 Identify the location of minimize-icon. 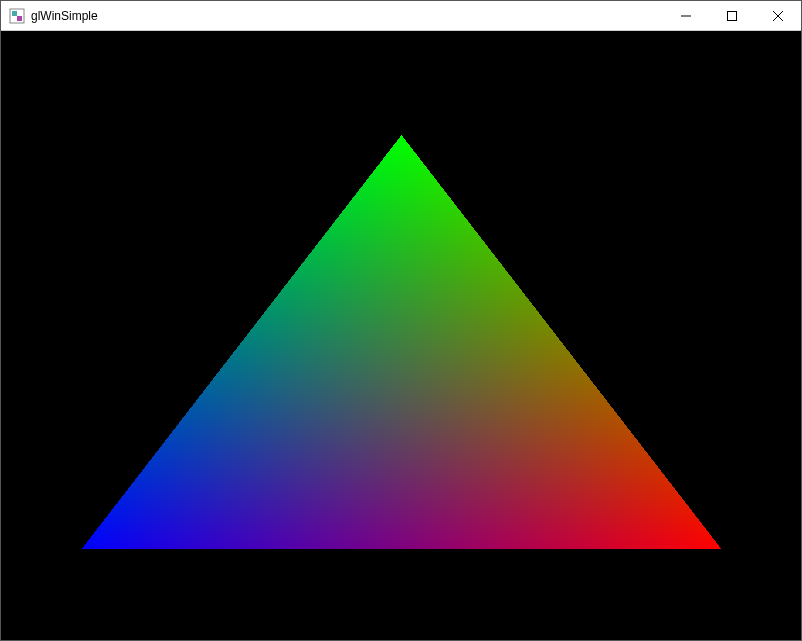
(686, 16).